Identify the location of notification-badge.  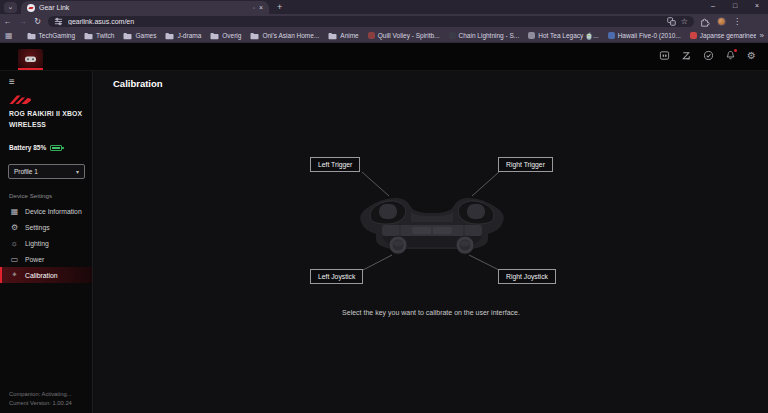
(736, 50).